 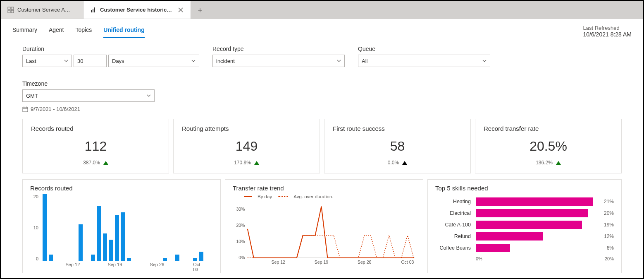 I want to click on chart-top-skills: Top 5 skills needed Heating 21% Electric…, so click(x=525, y=226).